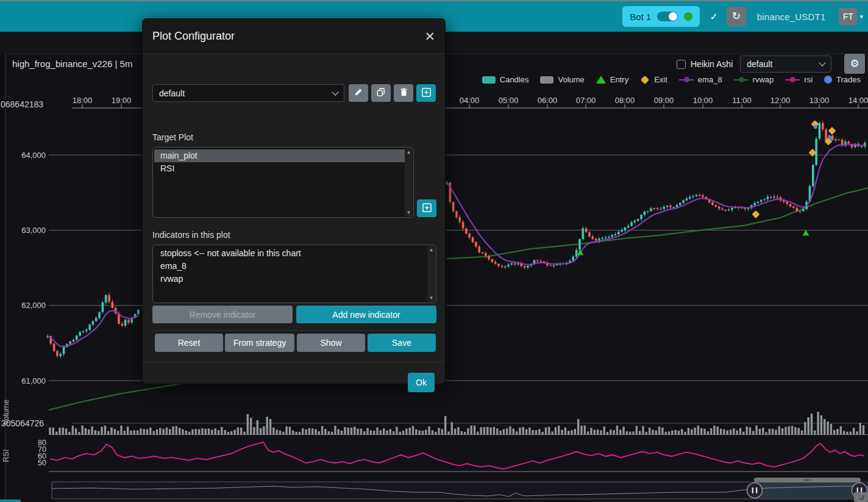 The height and width of the screenshot is (502, 868). I want to click on window-top-border, so click(434, 1).